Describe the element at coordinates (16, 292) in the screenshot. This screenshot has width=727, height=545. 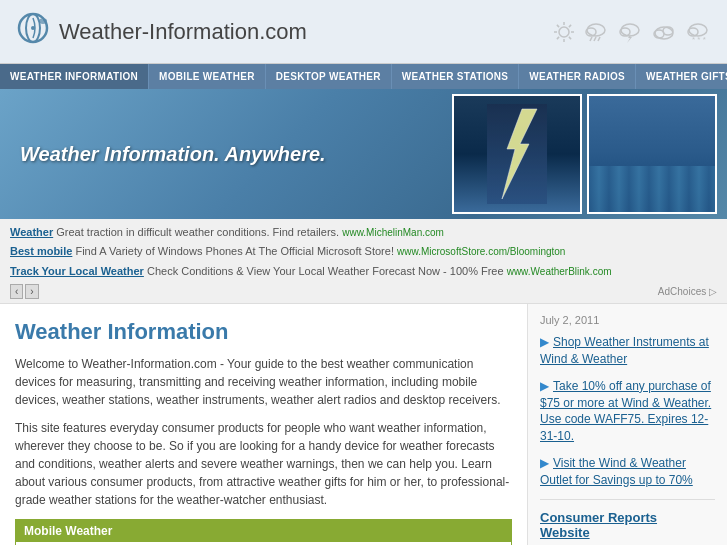
I see `ad-prev-button: ‹` at that location.